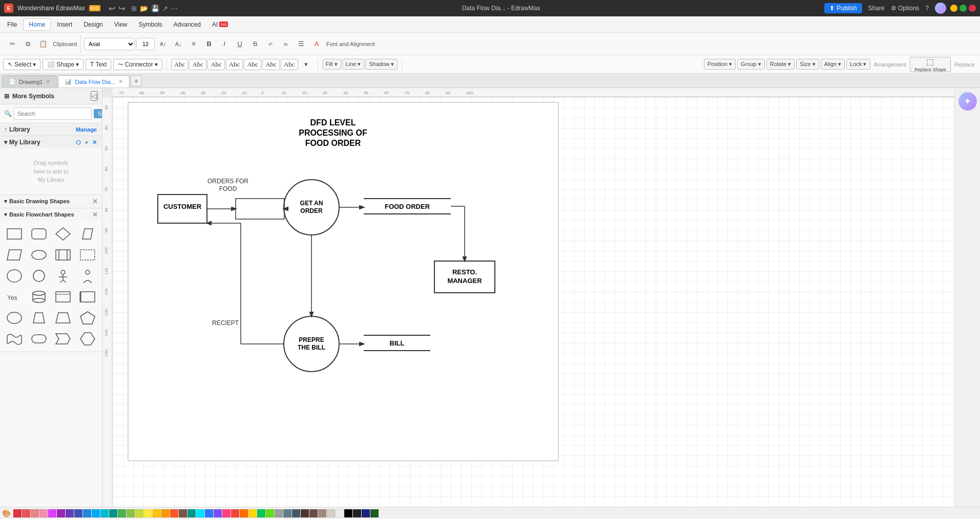  What do you see at coordinates (905, 8) in the screenshot?
I see `options-btn: ⚙ Options` at bounding box center [905, 8].